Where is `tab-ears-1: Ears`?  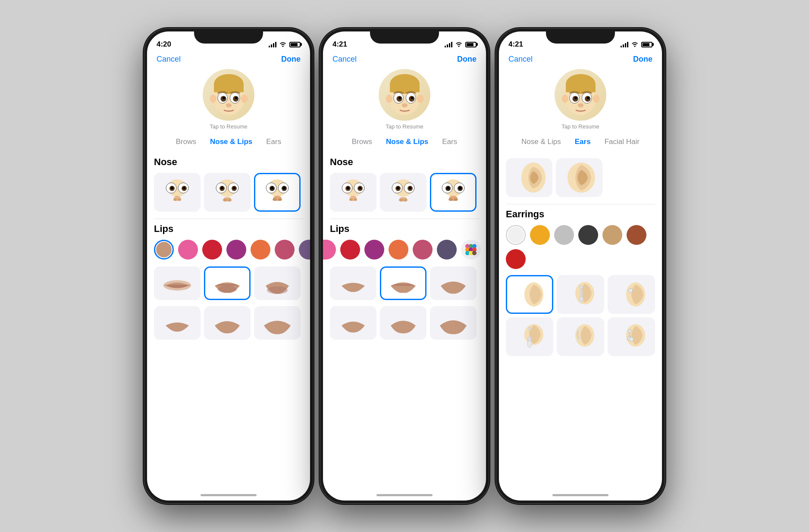
tab-ears-1: Ears is located at coordinates (273, 142).